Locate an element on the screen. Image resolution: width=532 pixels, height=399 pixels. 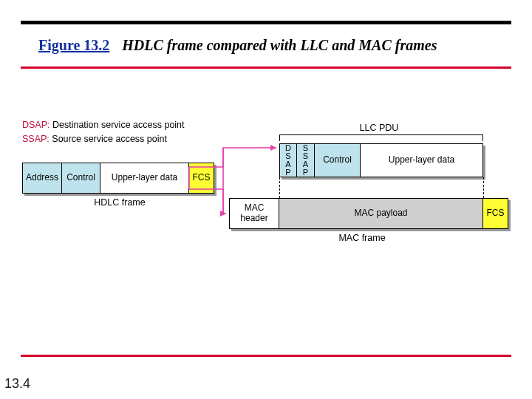
arrowhead-llc is located at coordinates (273, 148).